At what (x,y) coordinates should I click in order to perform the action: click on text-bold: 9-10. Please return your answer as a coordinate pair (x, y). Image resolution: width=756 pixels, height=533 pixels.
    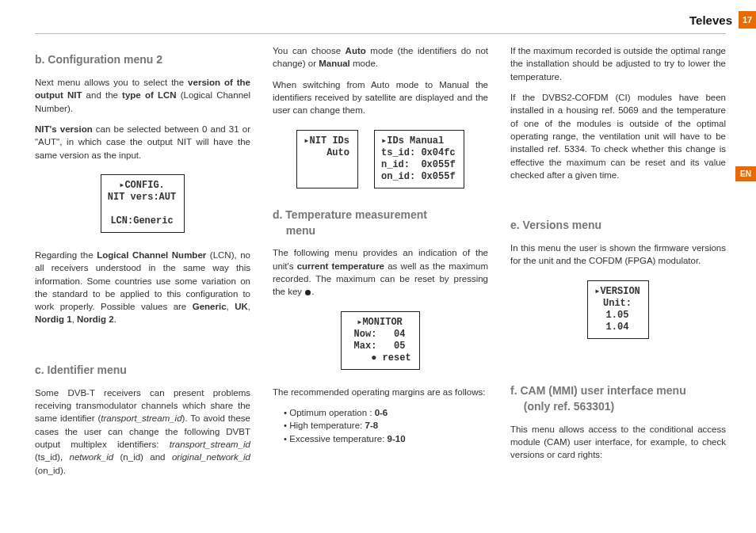
    Looking at the image, I should click on (396, 439).